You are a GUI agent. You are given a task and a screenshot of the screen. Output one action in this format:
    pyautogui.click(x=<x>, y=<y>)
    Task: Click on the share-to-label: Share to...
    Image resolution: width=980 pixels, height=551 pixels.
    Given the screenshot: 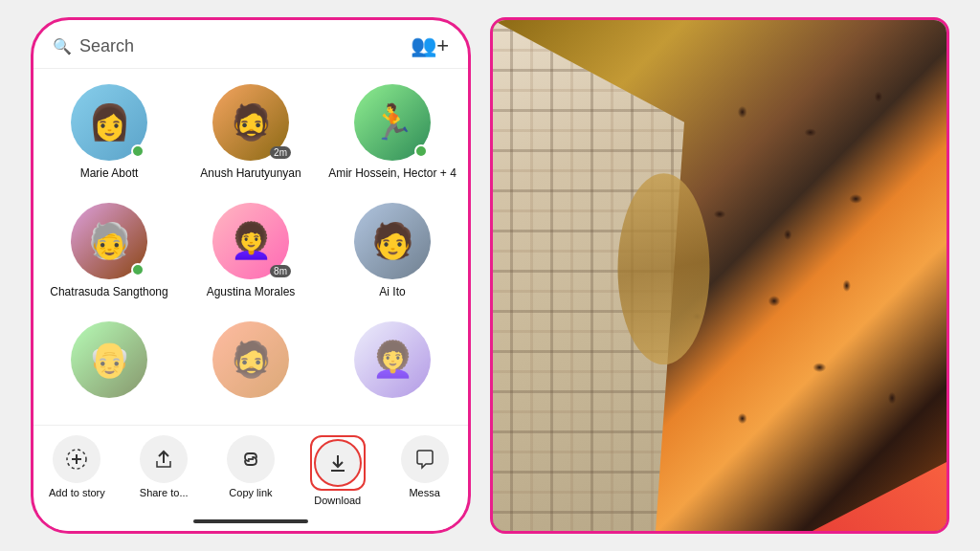 What is the action you would take?
    pyautogui.click(x=165, y=493)
    